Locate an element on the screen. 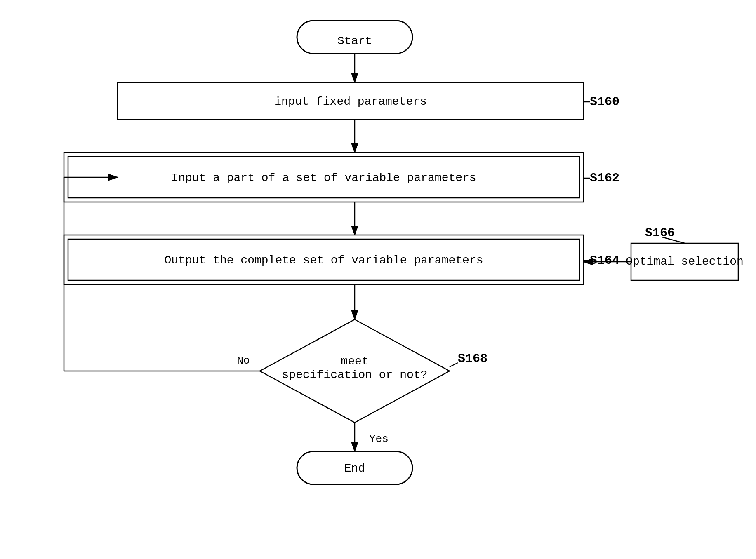  s162-annotation: S162 is located at coordinates (605, 178).